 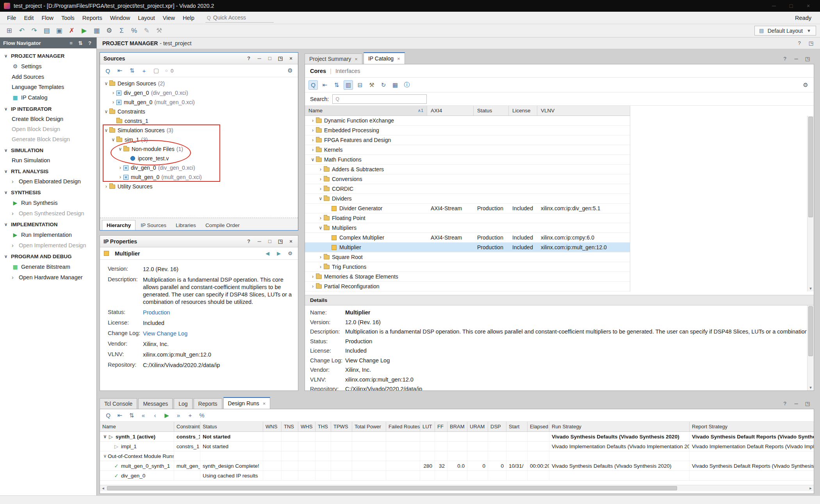 What do you see at coordinates (291, 241) in the screenshot?
I see `close-icon: ×` at bounding box center [291, 241].